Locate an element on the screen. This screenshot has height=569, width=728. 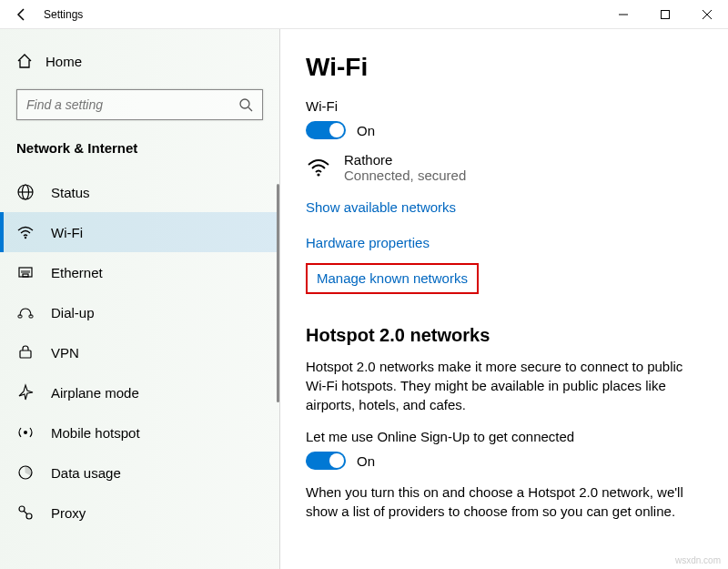
wifi-icon is located at coordinates (25, 232).